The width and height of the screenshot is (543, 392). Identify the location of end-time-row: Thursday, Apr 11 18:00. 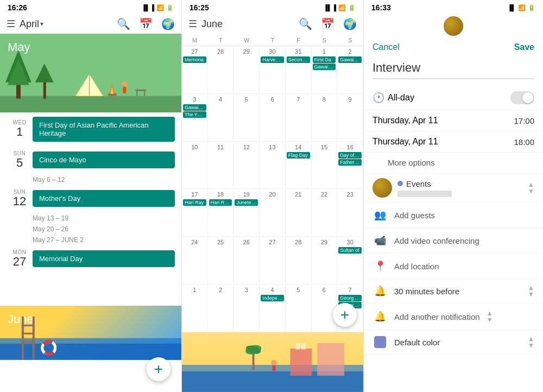
(453, 142).